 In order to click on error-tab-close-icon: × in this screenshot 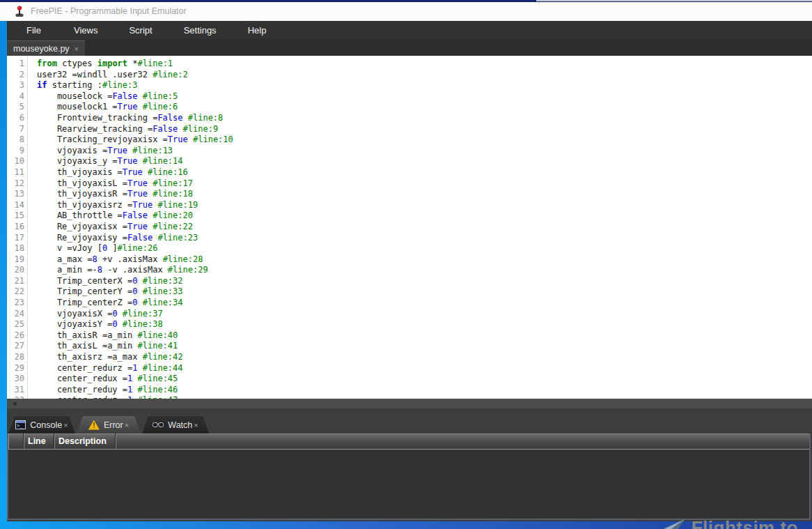, I will do `click(127, 425)`.